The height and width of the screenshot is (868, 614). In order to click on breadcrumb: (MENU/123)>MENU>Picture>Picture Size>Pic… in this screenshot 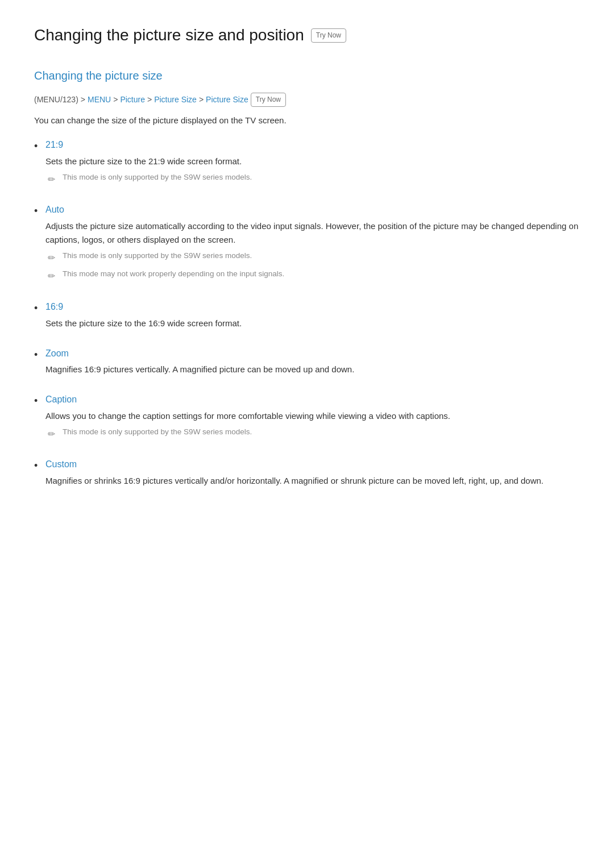, I will do `click(307, 100)`.